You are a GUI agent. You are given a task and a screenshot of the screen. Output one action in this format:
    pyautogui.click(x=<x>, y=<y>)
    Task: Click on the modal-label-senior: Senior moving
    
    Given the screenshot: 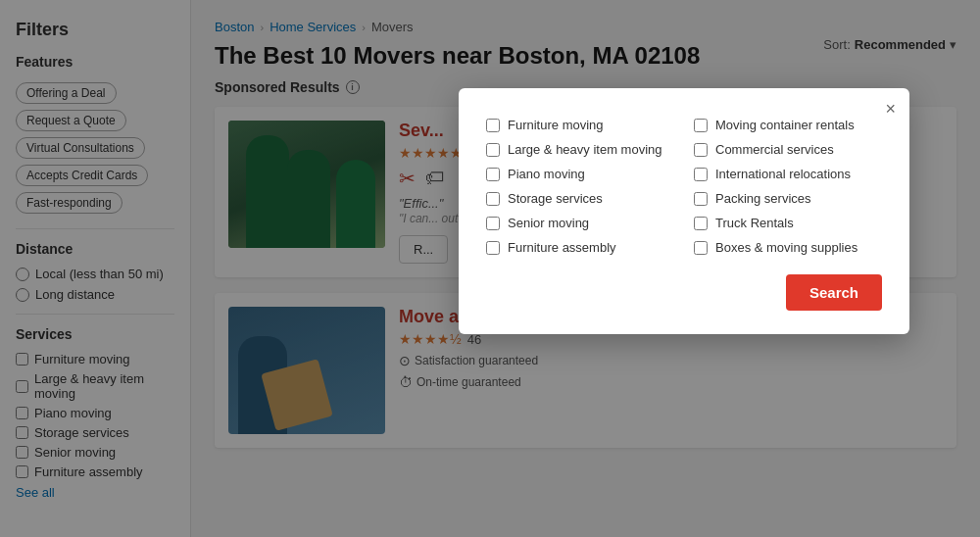 What is the action you would take?
    pyautogui.click(x=549, y=223)
    